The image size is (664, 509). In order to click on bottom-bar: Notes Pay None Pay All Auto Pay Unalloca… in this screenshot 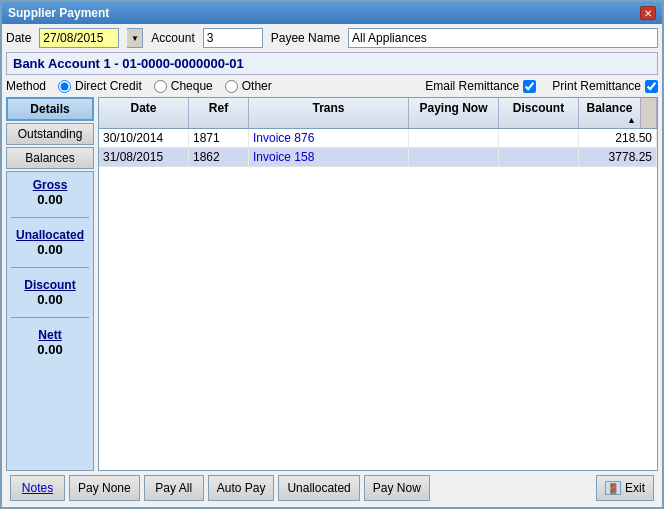, I will do `click(332, 487)`.